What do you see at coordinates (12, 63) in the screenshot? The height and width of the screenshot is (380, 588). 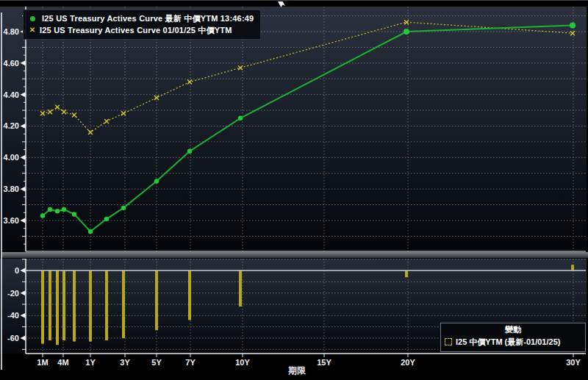 I see `y-tick-label: 4.60` at bounding box center [12, 63].